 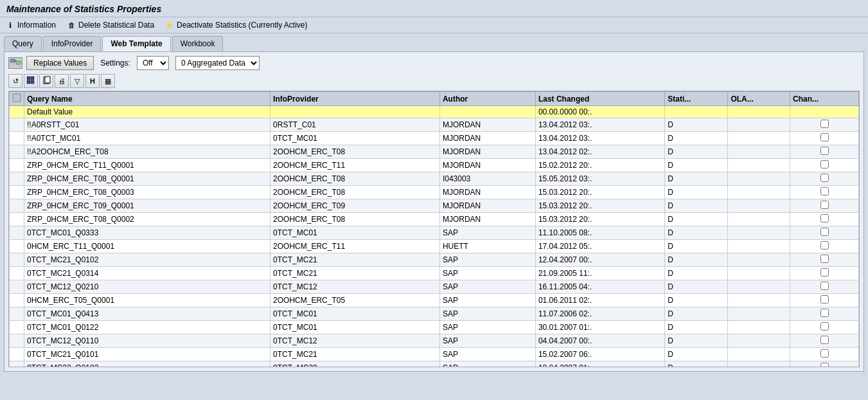 What do you see at coordinates (111, 25) in the screenshot?
I see `delete-button: 🗑 Delete Statistical Data` at bounding box center [111, 25].